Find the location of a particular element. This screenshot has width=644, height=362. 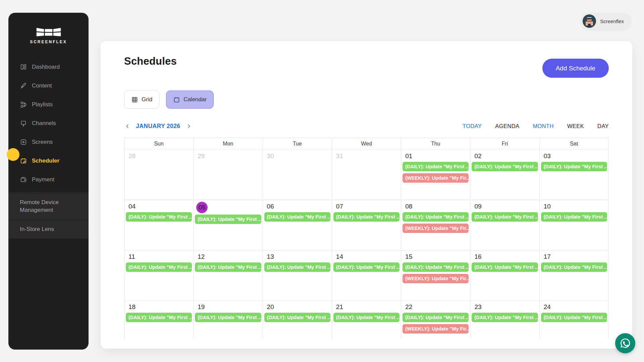

calendar-day-cell: 28 is located at coordinates (159, 175).